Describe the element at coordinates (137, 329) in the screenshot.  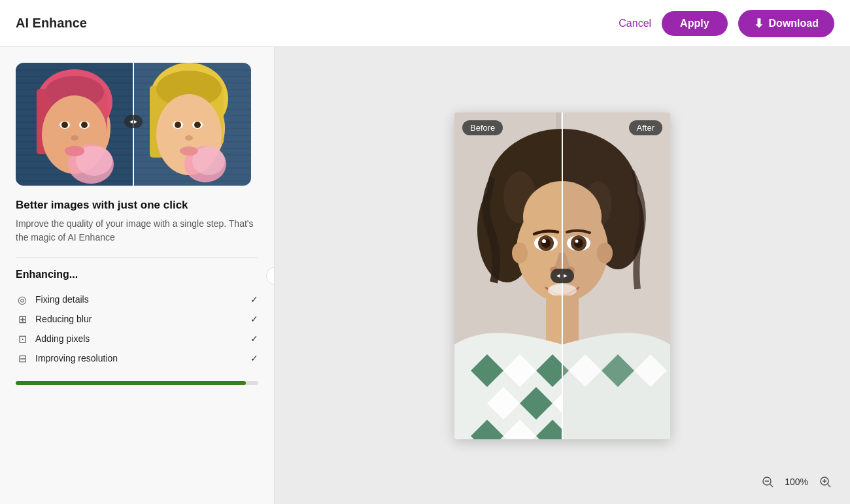
I see `enhance-list: ◎ Fixing details ✓ ⊞ Reducing blur ✓ ⊡ A…` at that location.